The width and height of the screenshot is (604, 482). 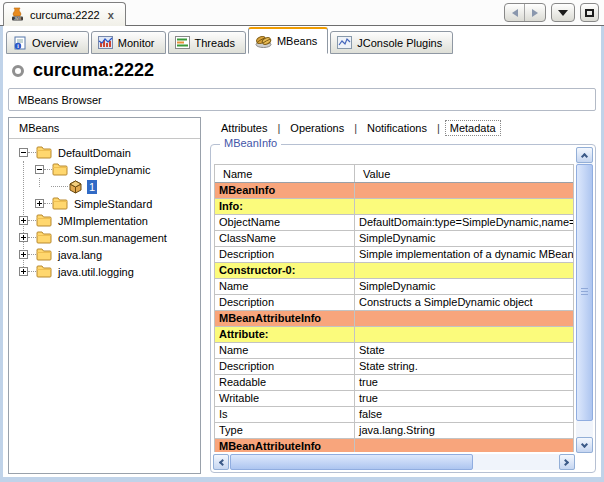 I want to click on mdi-connection-tab: JMX curcuma:2222 x, so click(x=64, y=14).